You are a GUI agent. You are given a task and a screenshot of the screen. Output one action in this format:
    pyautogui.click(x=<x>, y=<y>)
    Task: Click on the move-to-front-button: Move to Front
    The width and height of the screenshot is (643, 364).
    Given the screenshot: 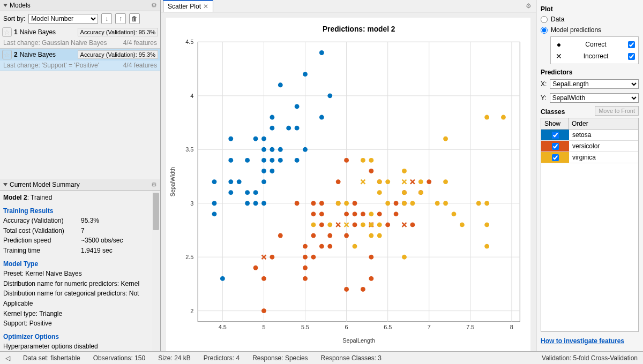 What is the action you would take?
    pyautogui.click(x=617, y=111)
    